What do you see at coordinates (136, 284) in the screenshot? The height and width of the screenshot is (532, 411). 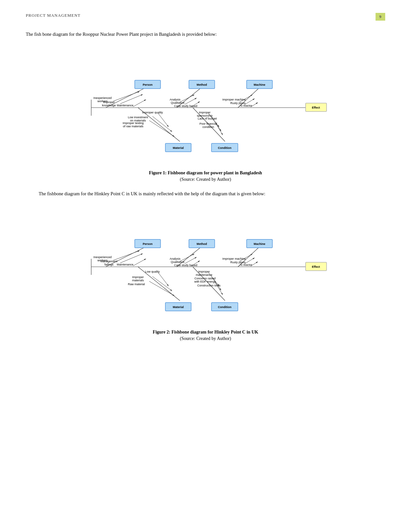 I see `svg-text: Raw material` at bounding box center [136, 284].